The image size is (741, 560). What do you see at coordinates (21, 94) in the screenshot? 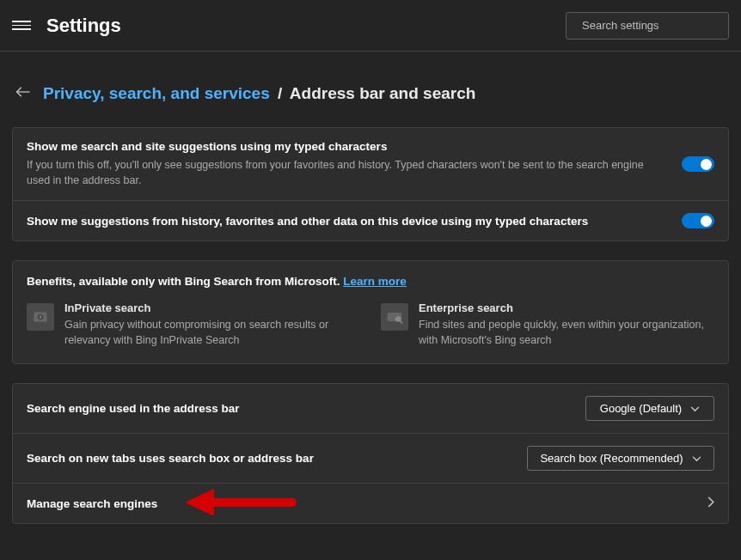
I see `back-arrow-icon` at bounding box center [21, 94].